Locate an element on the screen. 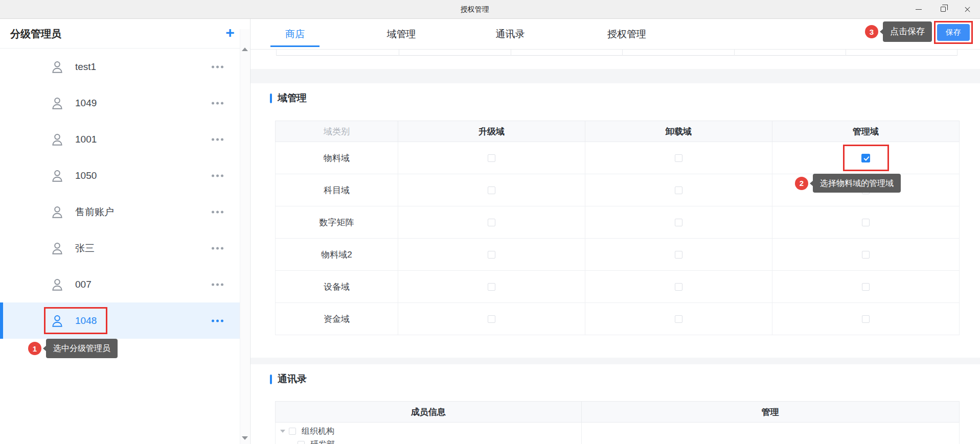 Image resolution: width=980 pixels, height=444 pixels. minimize-icon is located at coordinates (919, 9).